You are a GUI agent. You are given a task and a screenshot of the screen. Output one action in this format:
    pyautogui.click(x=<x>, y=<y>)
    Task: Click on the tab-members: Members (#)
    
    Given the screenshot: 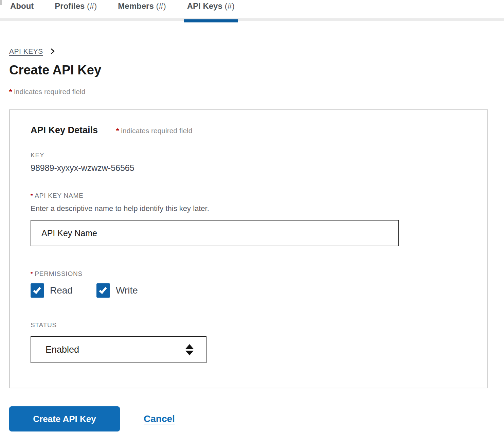 What is the action you would take?
    pyautogui.click(x=142, y=6)
    